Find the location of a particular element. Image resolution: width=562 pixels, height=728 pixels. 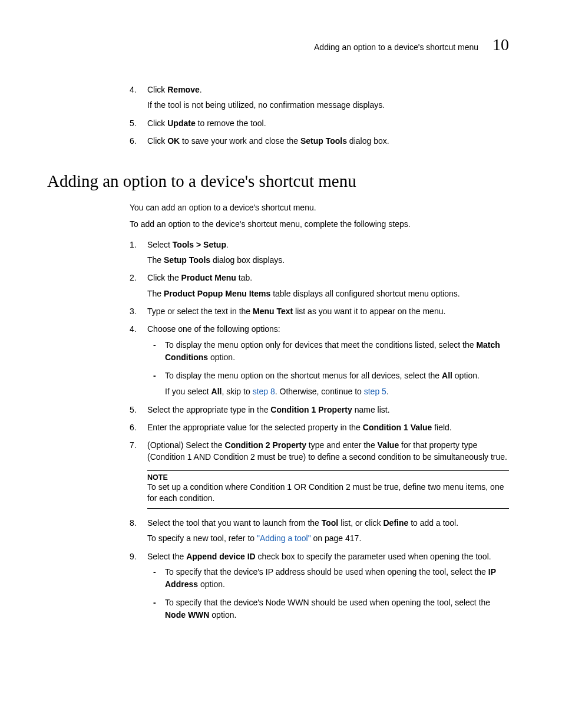

text: Click the is located at coordinates (164, 278).